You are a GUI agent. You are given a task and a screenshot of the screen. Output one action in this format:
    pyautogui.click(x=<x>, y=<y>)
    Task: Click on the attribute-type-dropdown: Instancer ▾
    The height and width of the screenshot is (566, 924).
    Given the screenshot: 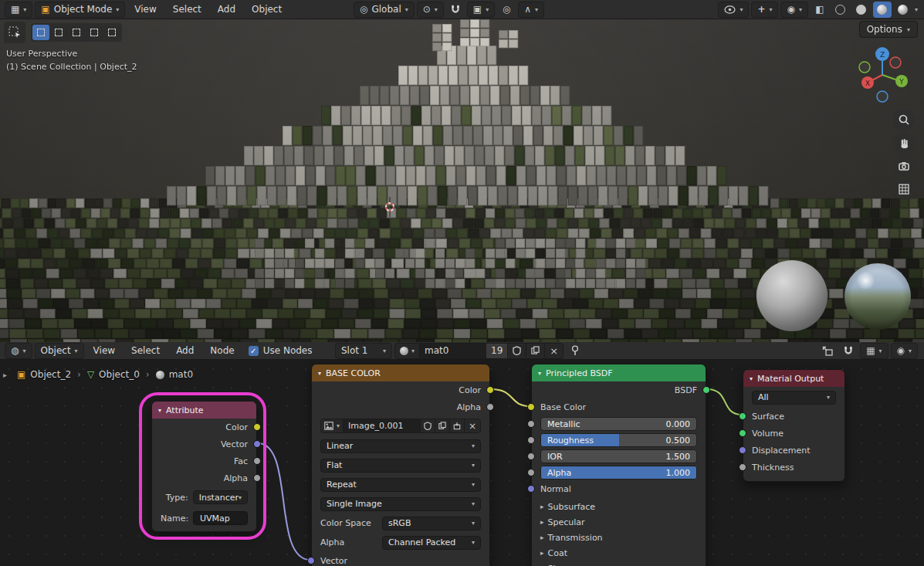 What is the action you would take?
    pyautogui.click(x=221, y=497)
    